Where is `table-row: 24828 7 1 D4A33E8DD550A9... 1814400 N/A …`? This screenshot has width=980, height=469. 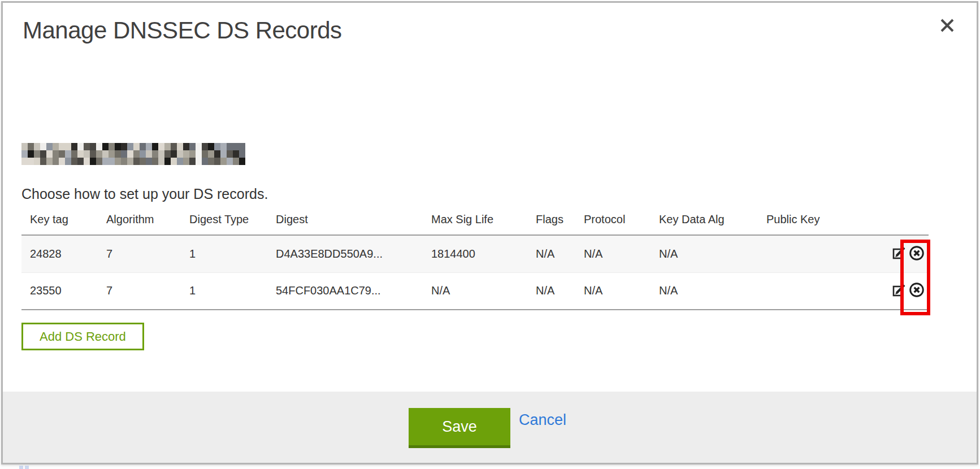 table-row: 24828 7 1 D4A33E8DD550A9... 1814400 N/A … is located at coordinates (475, 254).